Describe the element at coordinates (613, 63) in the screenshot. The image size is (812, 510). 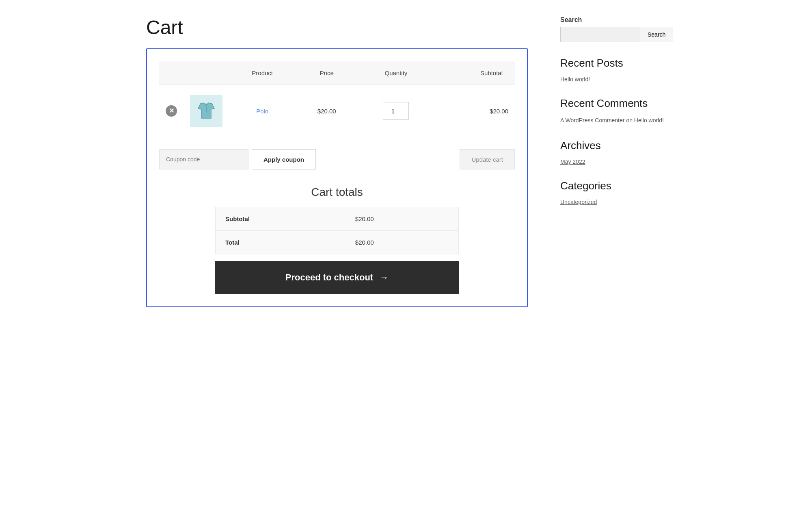
I see `recent-posts-title: Recent Posts` at that location.